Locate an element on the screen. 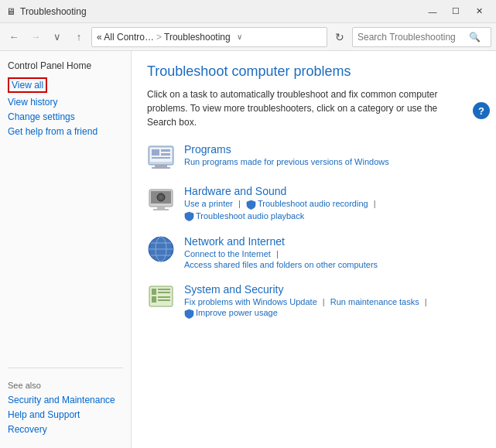  sidebar-link-change-settings: Change settings is located at coordinates (65, 117).